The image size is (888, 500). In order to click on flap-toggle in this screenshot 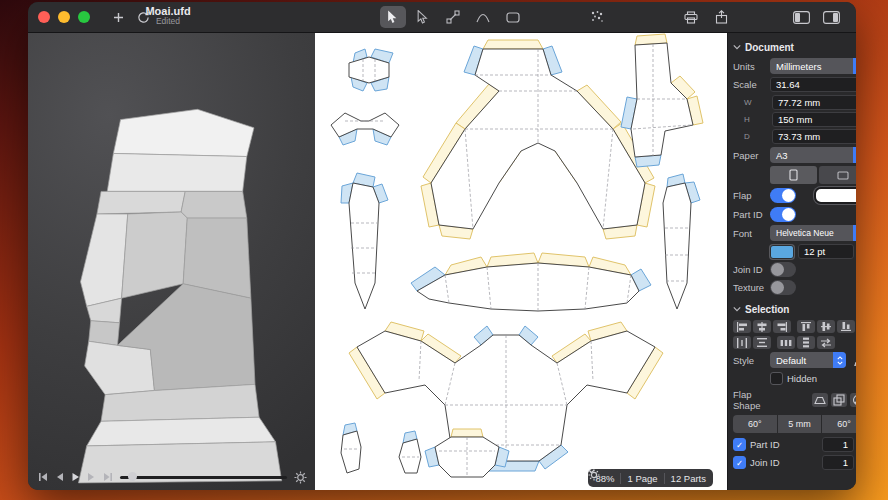, I will do `click(783, 196)`.